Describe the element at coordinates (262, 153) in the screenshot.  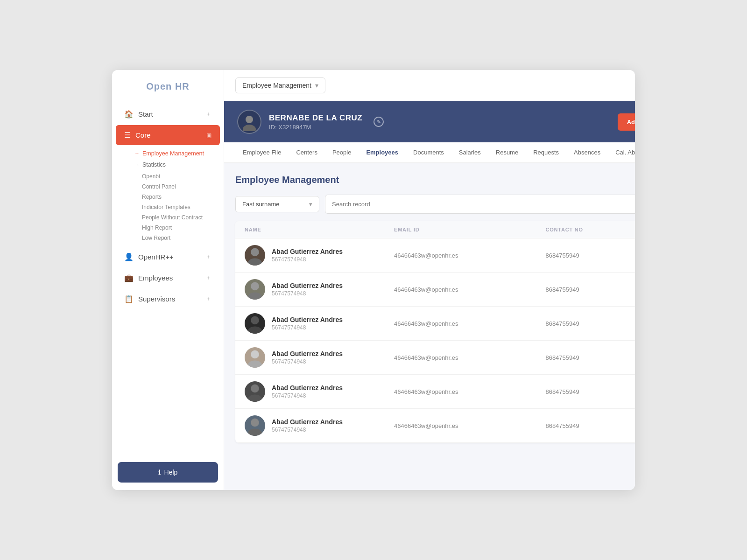
I see `tab-employee-file: Employee File` at that location.